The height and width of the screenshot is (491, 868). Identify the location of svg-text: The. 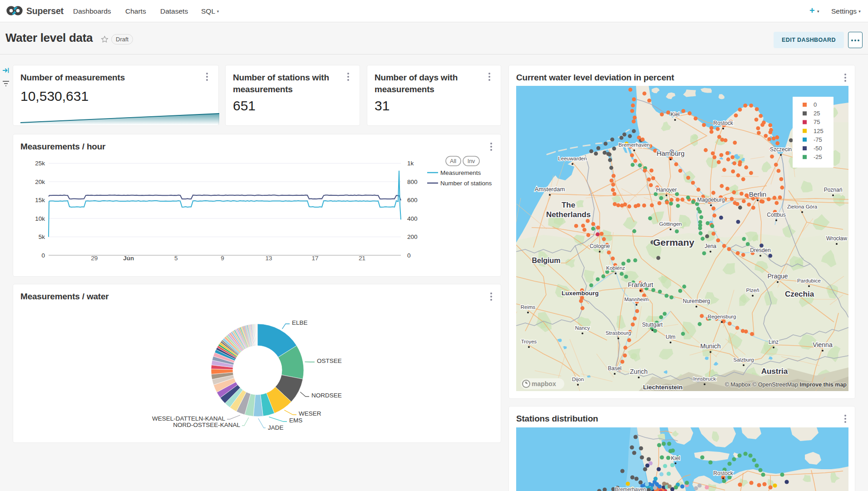
(568, 205).